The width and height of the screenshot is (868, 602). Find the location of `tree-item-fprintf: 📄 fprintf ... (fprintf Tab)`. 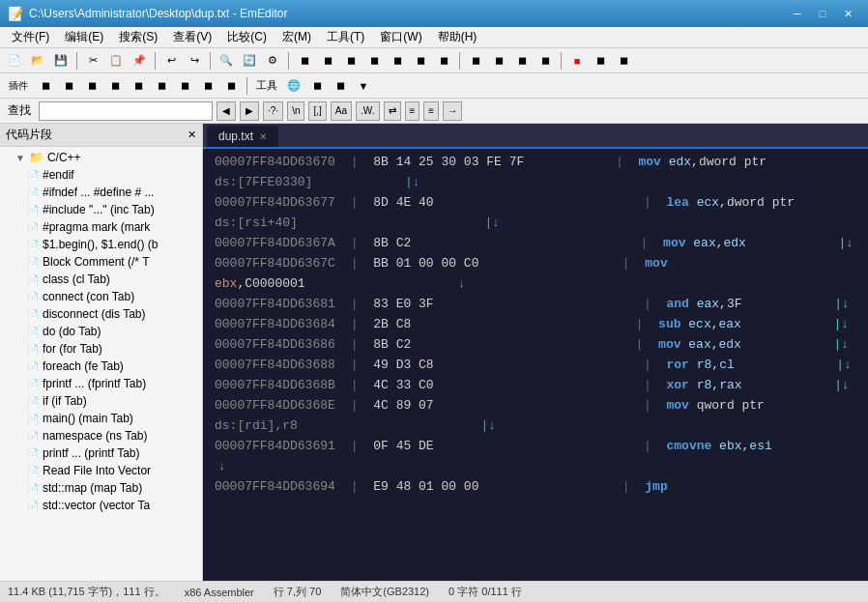

tree-item-fprintf: 📄 fprintf ... (fprintf Tab) is located at coordinates (101, 384).